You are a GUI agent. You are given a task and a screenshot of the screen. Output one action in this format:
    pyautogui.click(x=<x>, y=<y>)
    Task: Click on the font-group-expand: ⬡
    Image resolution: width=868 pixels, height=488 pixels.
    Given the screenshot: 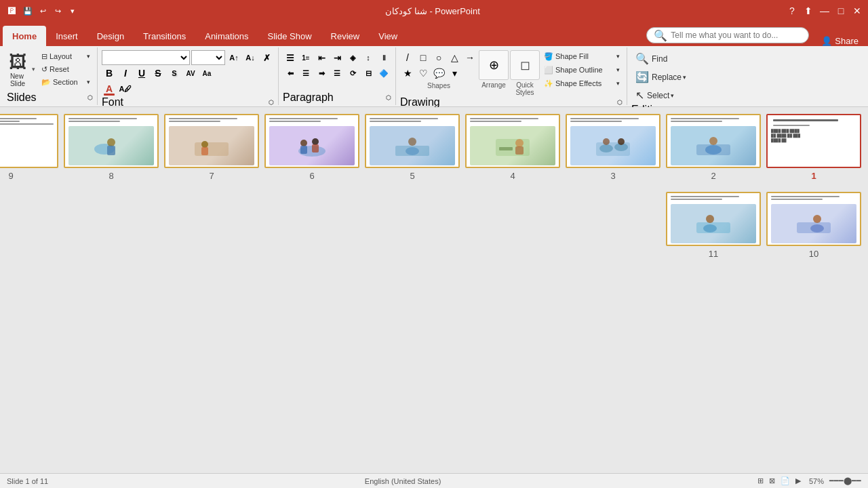 What is the action you would take?
    pyautogui.click(x=271, y=102)
    